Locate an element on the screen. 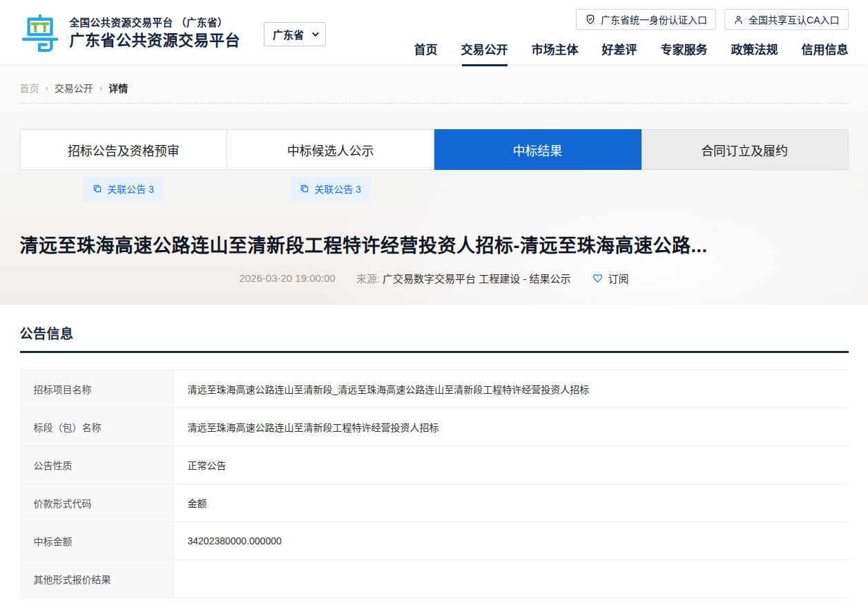  breadcrumb-trade-public: 交易公开 is located at coordinates (74, 88).